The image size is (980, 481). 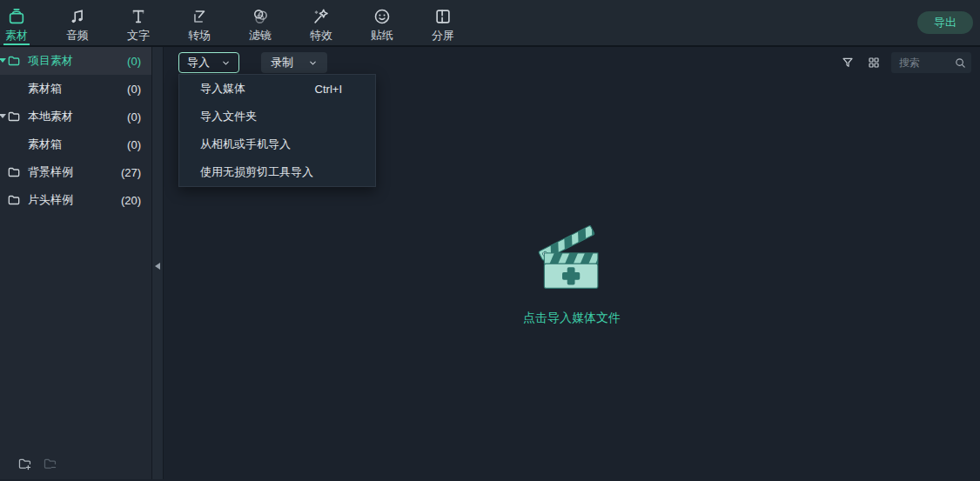 I want to click on menu-item-import-folder: 导入文件夹, so click(x=277, y=117).